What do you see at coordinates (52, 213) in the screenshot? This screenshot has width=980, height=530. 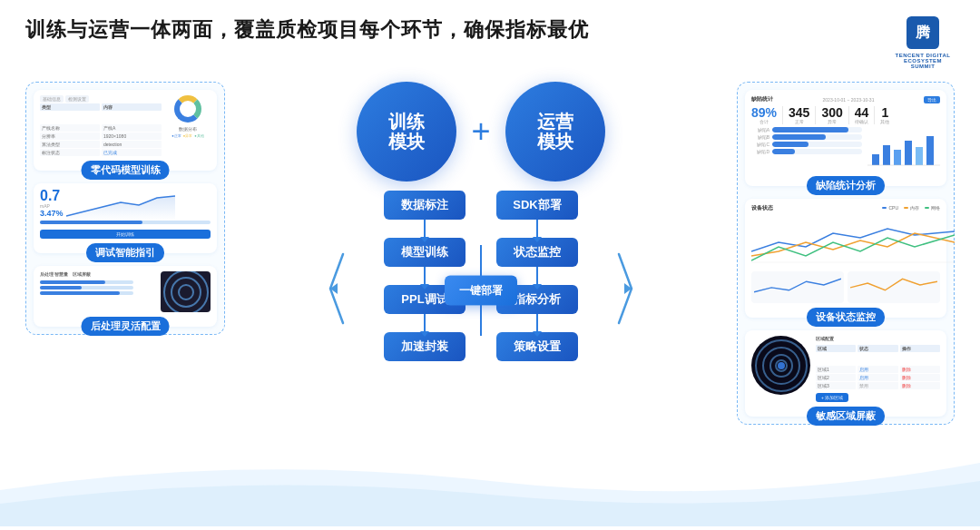 I see `debug-val-percent: 3.47%` at bounding box center [52, 213].